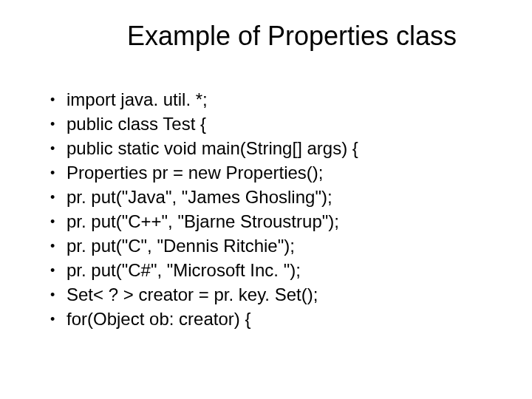 The image size is (532, 399). I want to click on bullet-text: pr. put("C++", "Bjarne Stroustrup");, so click(284, 222).